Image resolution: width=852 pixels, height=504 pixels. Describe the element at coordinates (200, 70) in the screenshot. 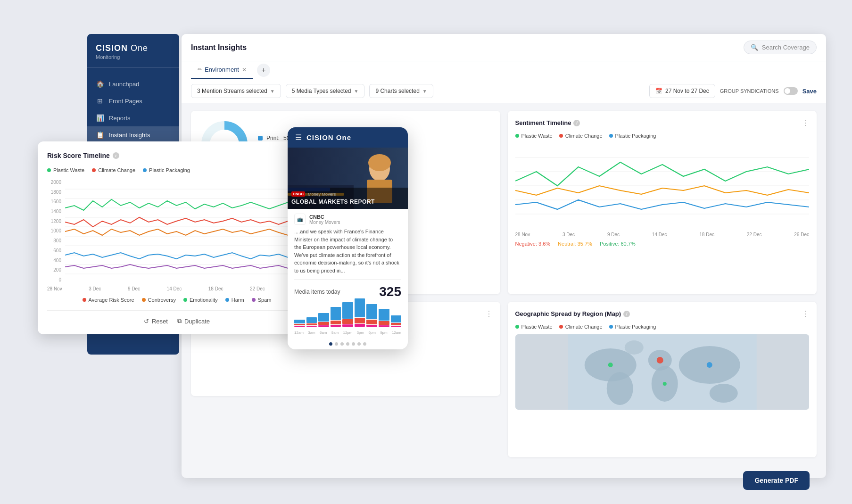

I see `tab-edit-icon: ✏` at that location.